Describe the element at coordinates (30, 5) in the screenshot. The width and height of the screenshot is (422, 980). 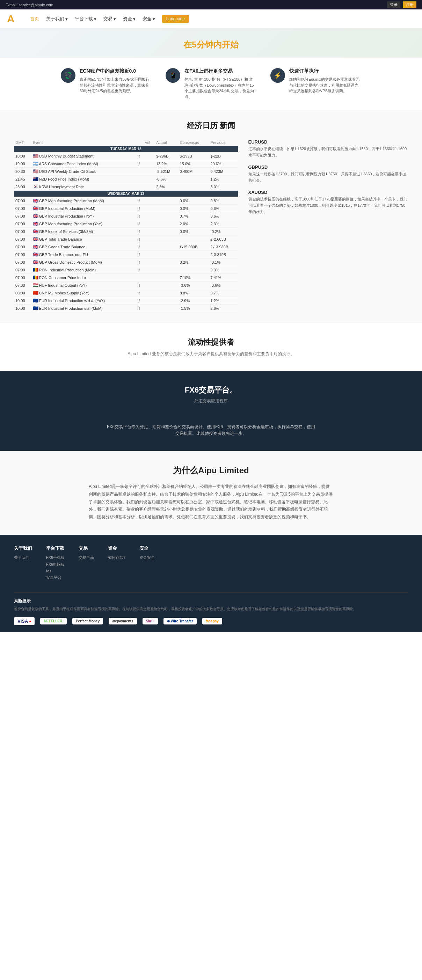
I see `email-text: E-mail: service@aipufx.com` at that location.